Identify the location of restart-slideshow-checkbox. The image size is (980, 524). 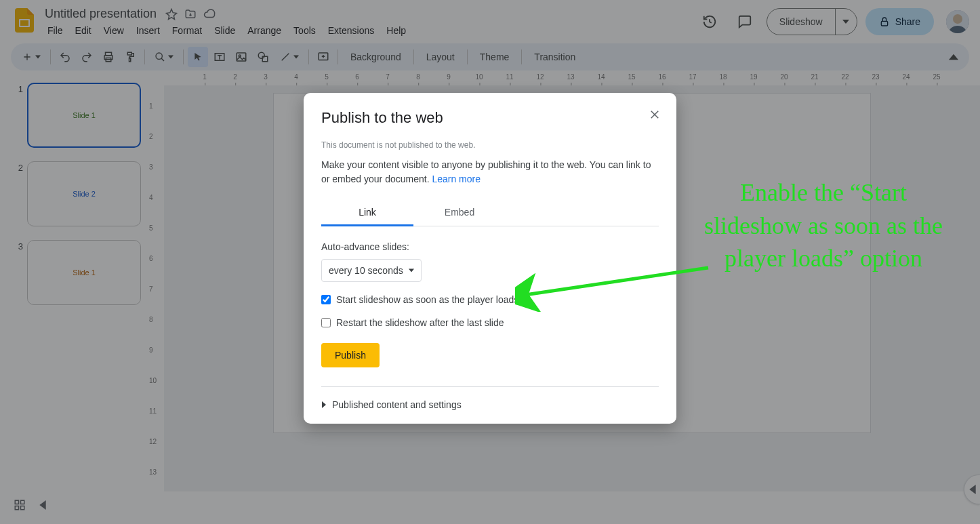
(326, 323).